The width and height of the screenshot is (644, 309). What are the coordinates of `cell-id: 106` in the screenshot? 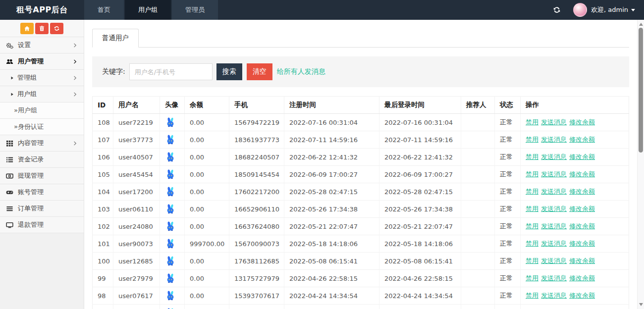 It's located at (103, 157).